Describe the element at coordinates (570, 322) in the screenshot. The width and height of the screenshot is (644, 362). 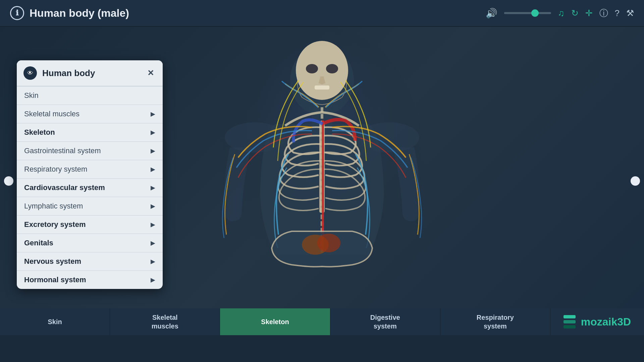
I see `brand-logo` at that location.